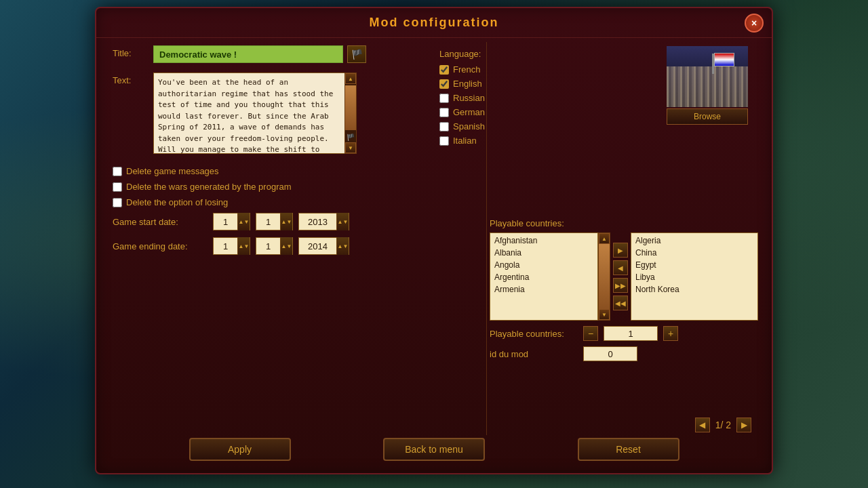 This screenshot has height=488, width=868. I want to click on check-delete-wars: Delete the wars generated by the program, so click(299, 187).